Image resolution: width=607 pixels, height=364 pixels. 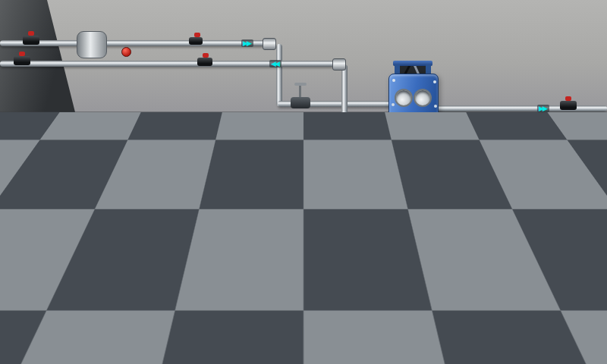 What do you see at coordinates (568, 105) in the screenshot?
I see `secondary-supply-valve` at bounding box center [568, 105].